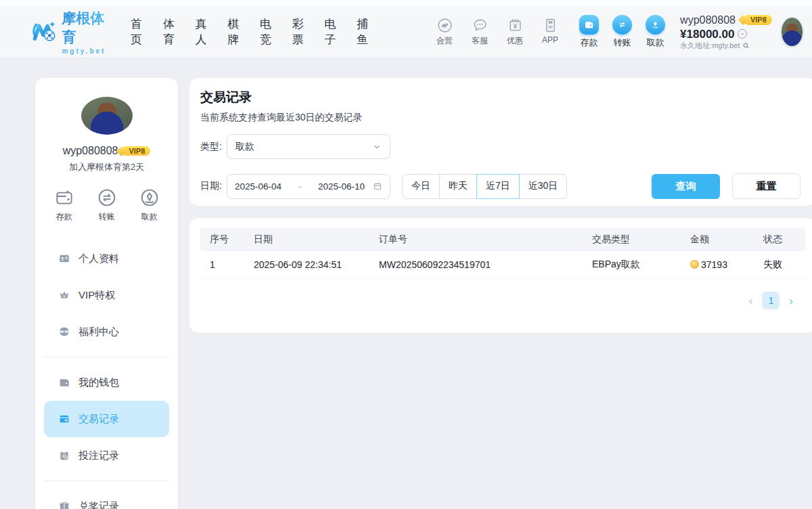  Describe the element at coordinates (64, 198) in the screenshot. I see `wallet-outline-icon` at that location.